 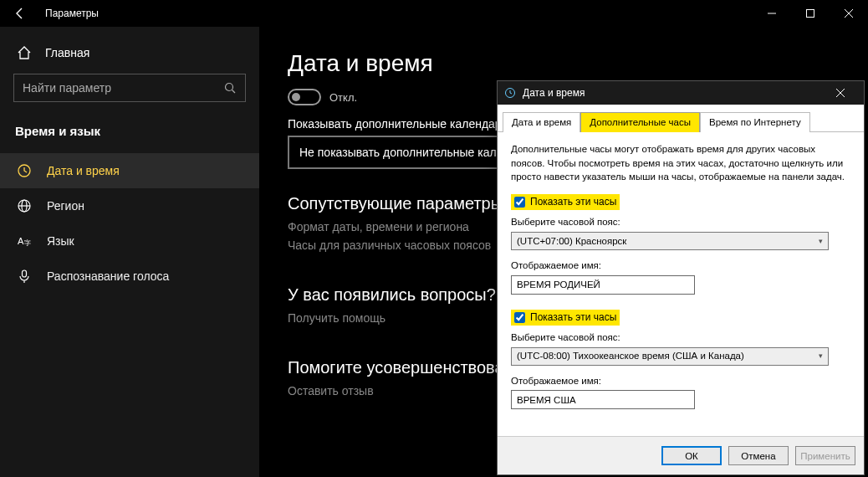 What do you see at coordinates (304, 97) in the screenshot?
I see `toggle-track` at bounding box center [304, 97].